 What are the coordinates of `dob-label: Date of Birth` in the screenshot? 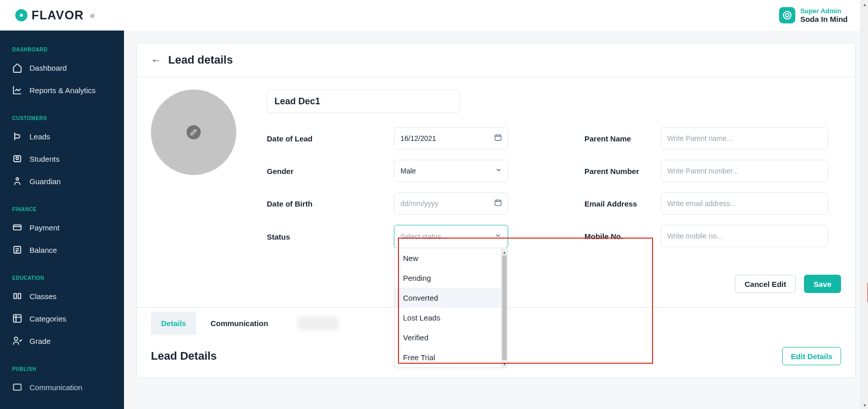 It's located at (330, 203).